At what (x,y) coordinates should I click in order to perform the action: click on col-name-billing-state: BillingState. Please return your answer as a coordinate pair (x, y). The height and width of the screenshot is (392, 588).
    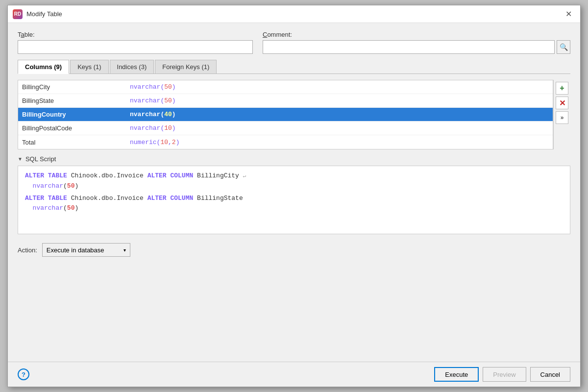
    Looking at the image, I should click on (76, 101).